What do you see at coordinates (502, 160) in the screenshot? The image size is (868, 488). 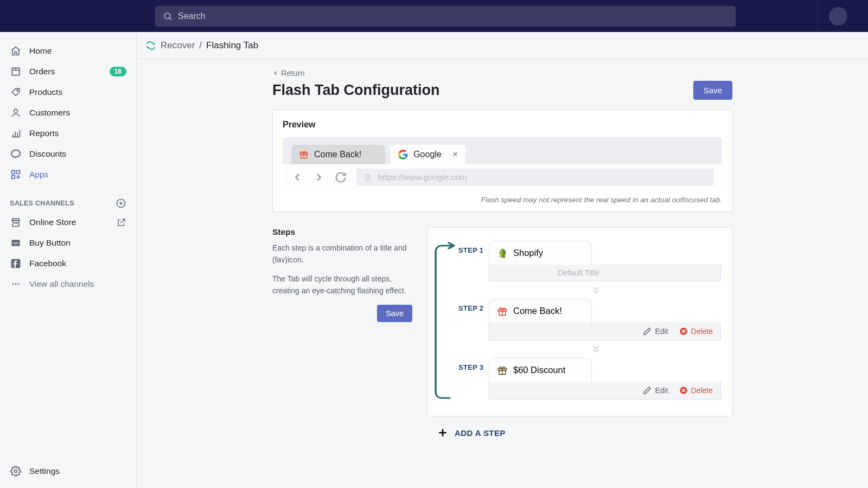 I see `preview-card: Preview Come Back! Google ×` at bounding box center [502, 160].